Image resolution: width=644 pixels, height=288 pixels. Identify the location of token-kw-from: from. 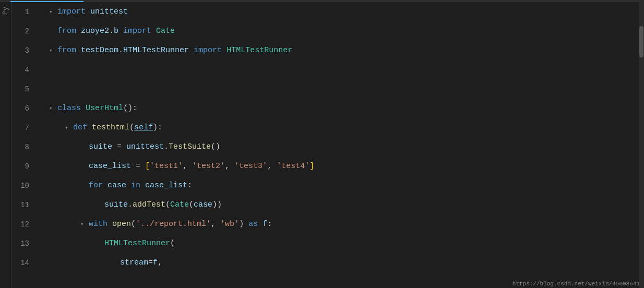
(67, 50).